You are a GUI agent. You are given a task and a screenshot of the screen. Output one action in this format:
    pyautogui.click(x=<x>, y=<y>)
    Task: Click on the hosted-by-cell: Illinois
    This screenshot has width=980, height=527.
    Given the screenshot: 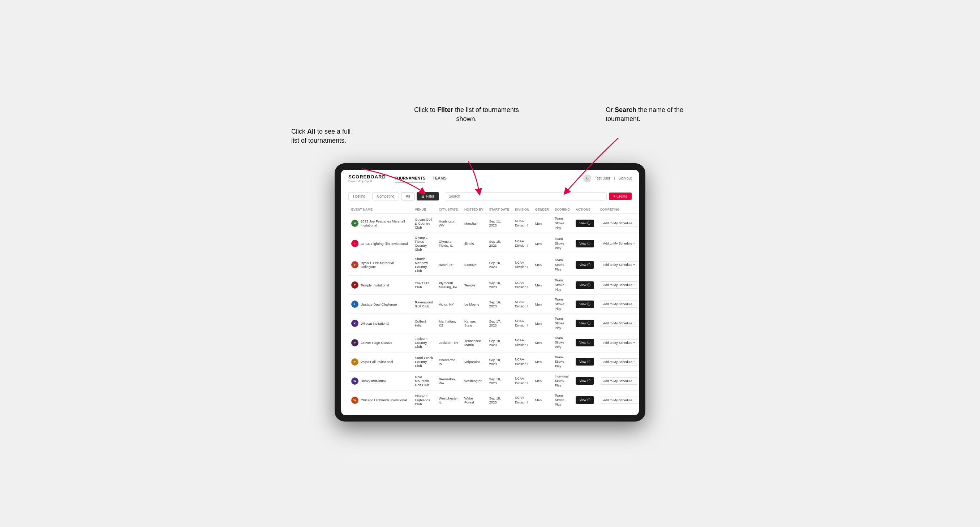 What is the action you would take?
    pyautogui.click(x=474, y=244)
    